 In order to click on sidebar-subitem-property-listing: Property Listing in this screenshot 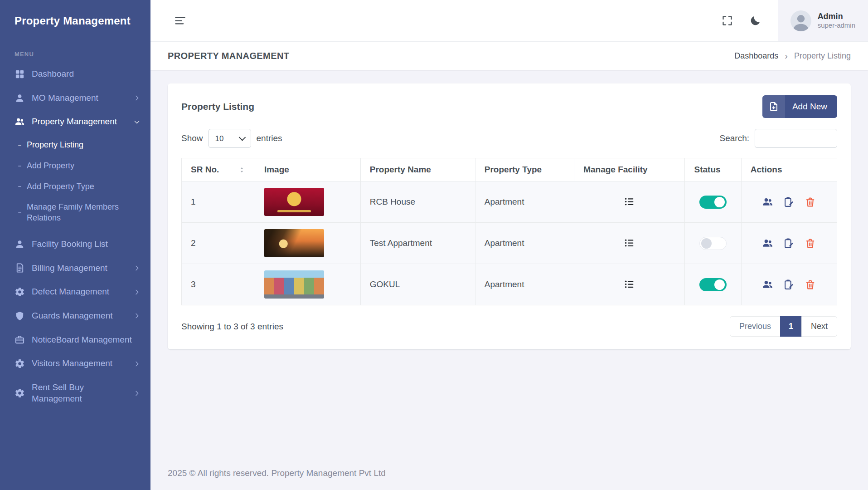, I will do `click(75, 145)`.